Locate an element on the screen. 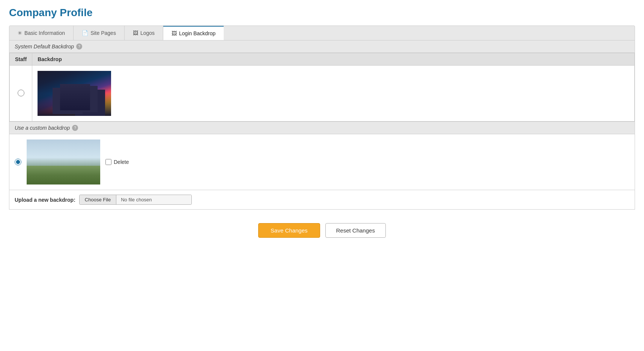  tab-site-pages: 📄 Site Pages is located at coordinates (99, 33).